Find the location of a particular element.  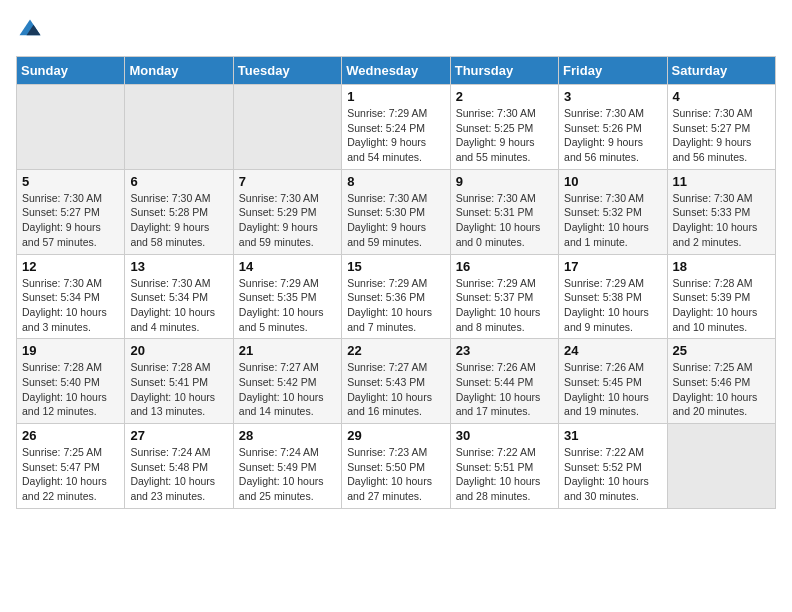

calendar-cell: 24Sunrise: 7:26 AM Sunset: 5:45 PM Dayli… is located at coordinates (613, 382).